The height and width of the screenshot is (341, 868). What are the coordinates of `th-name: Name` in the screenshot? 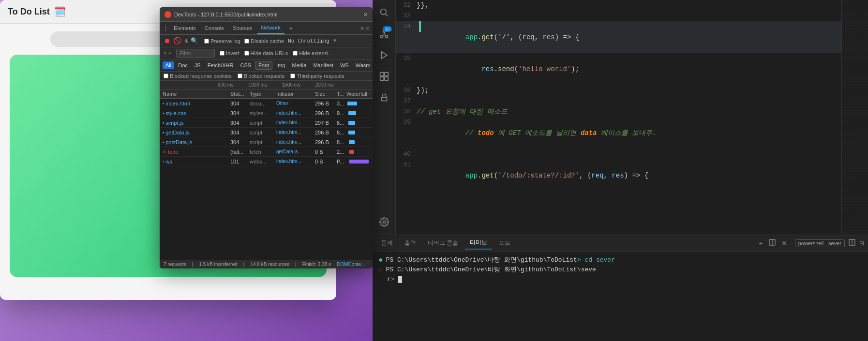 It's located at (196, 94).